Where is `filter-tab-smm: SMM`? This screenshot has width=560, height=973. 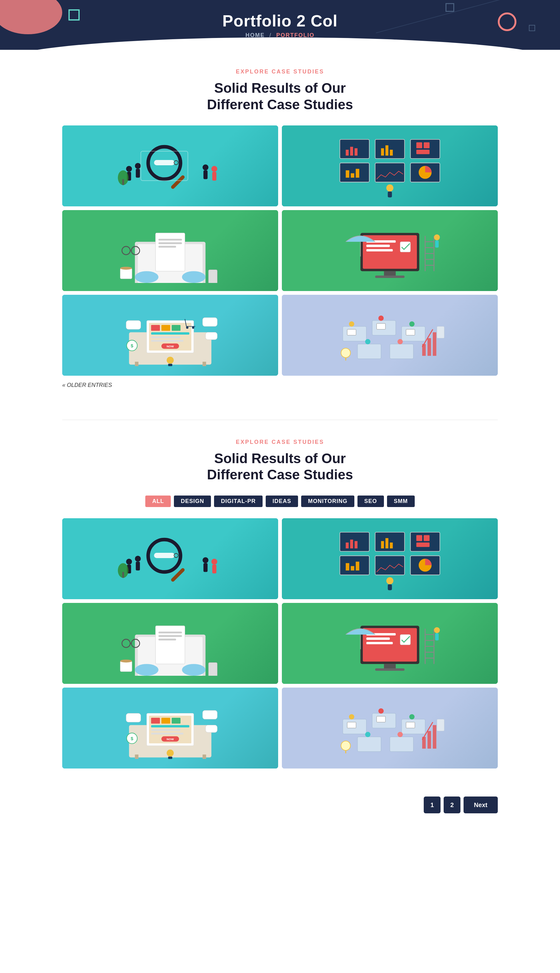 filter-tab-smm: SMM is located at coordinates (401, 501).